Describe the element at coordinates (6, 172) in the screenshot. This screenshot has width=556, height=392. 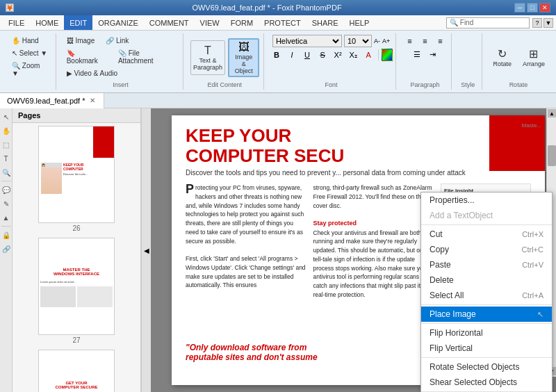
I see `zoom-in-icon: 🔍` at that location.